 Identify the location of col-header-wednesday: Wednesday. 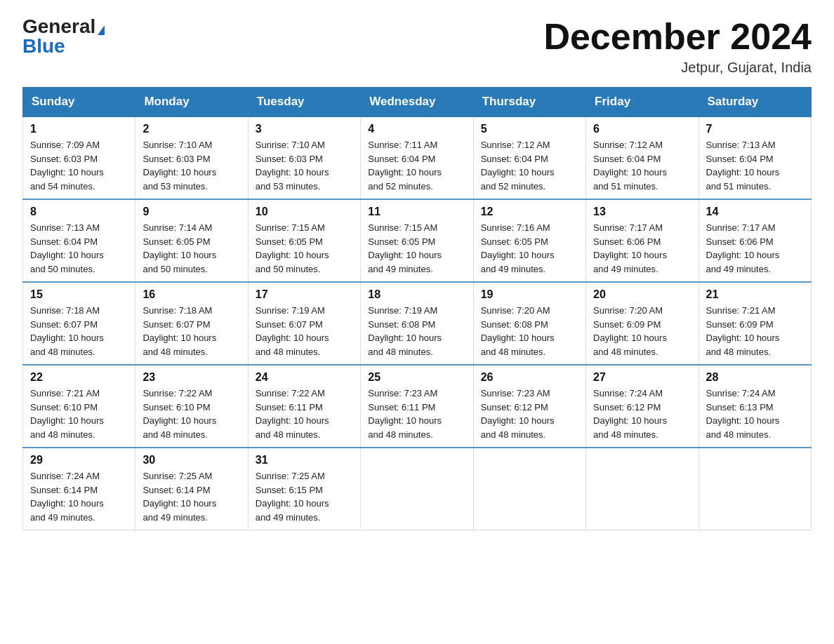
(417, 102).